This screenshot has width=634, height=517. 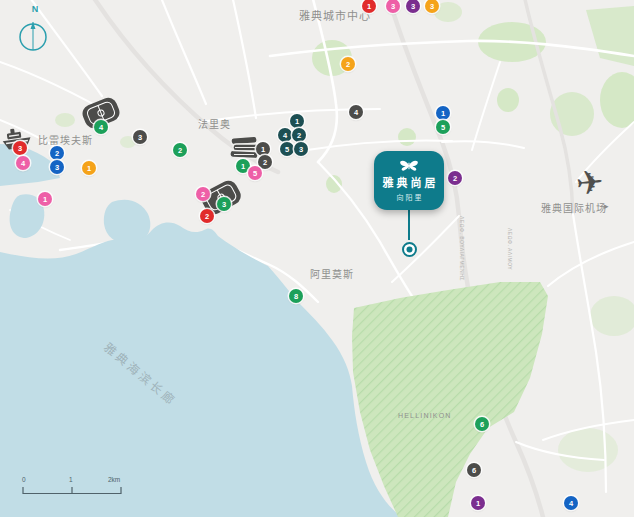 What do you see at coordinates (214, 124) in the screenshot?
I see `area-label-faliro: 法里奥` at bounding box center [214, 124].